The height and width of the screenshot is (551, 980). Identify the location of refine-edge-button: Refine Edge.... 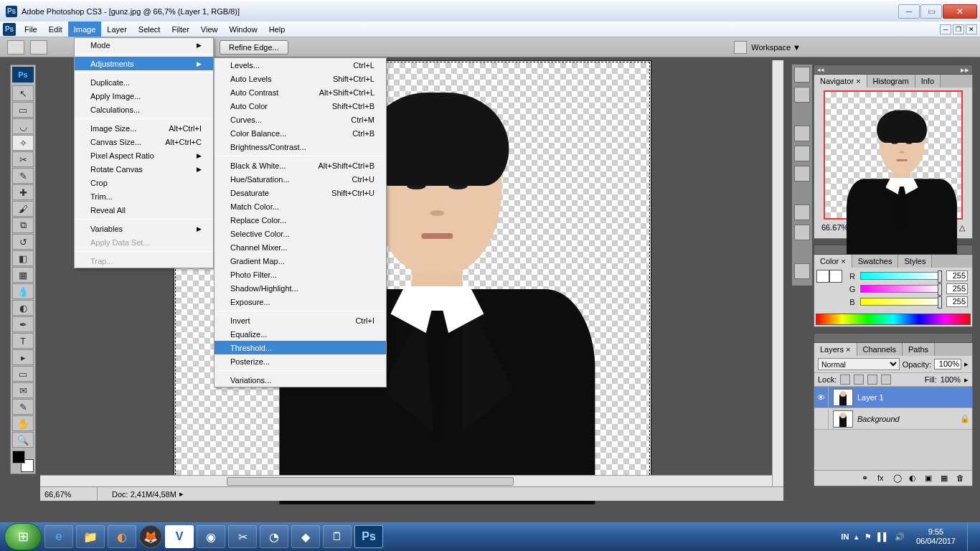
(254, 47).